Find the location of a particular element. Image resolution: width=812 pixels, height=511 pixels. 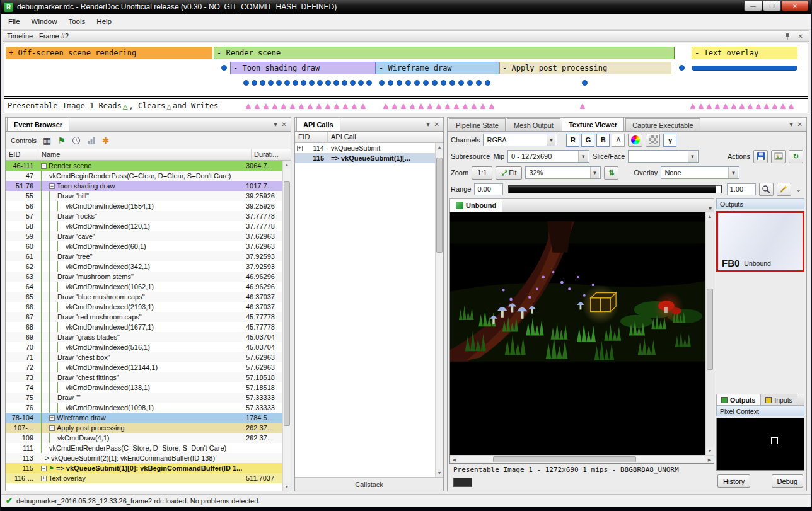

timeline-bar: - Text overlay is located at coordinates (745, 53).